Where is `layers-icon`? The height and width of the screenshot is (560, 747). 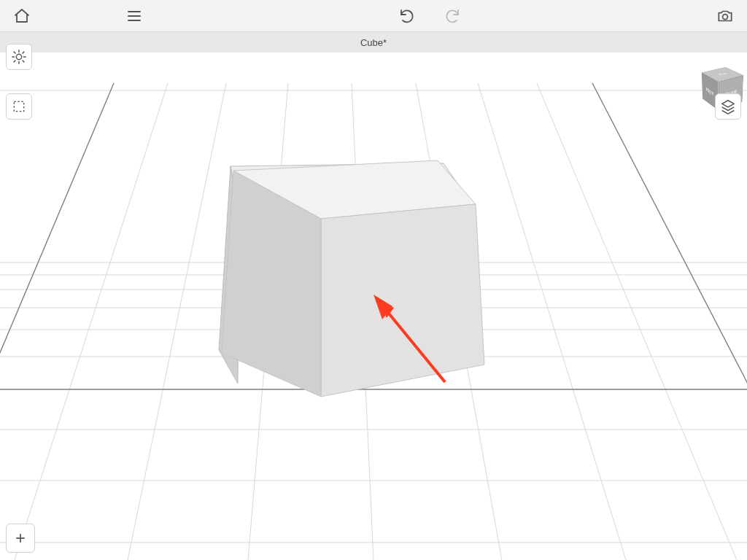 layers-icon is located at coordinates (728, 106).